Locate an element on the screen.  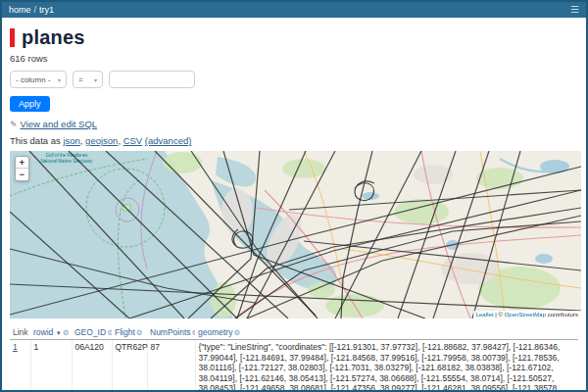
map-attribution: Leaflet | © OpenStreetMap contributors is located at coordinates (527, 315).